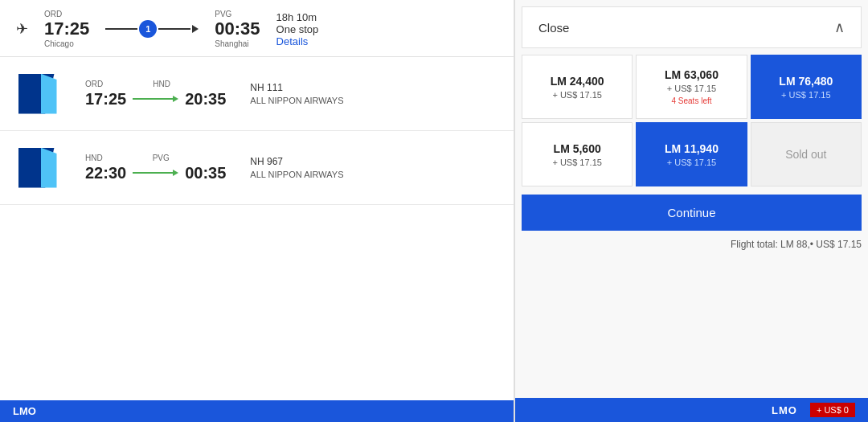  Describe the element at coordinates (691, 162) in the screenshot. I see `fare-usd-2-2: + US$ 17.15` at that location.